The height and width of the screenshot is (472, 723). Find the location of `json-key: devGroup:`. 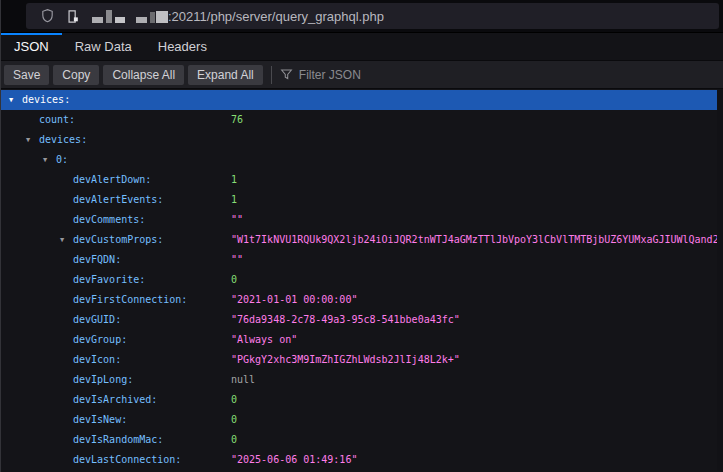

json-key: devGroup: is located at coordinates (100, 340).